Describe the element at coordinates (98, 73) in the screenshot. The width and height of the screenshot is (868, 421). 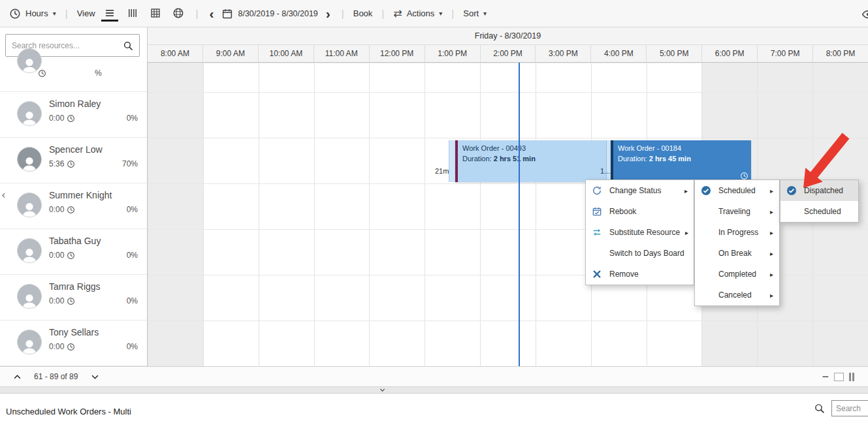
I see `resource-utilization: %` at that location.